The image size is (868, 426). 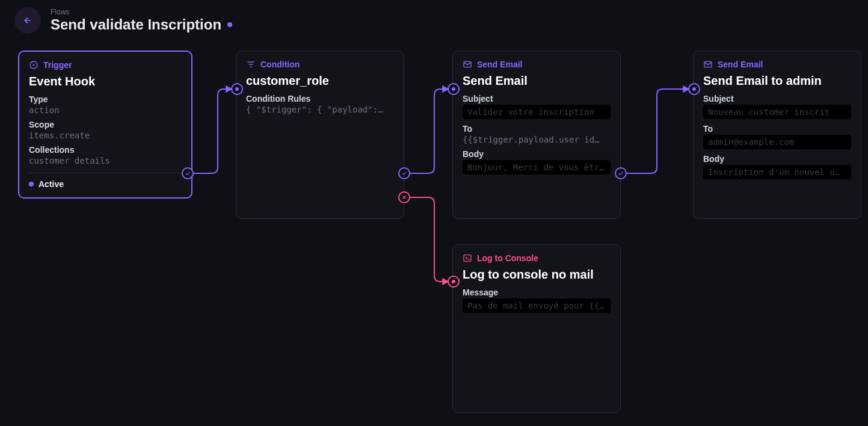 I want to click on field-value: admin@example.com, so click(x=777, y=142).